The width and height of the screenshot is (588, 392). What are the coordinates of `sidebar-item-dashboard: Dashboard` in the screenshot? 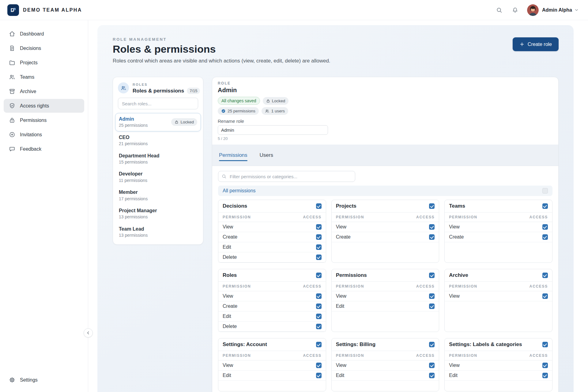 It's located at (44, 34).